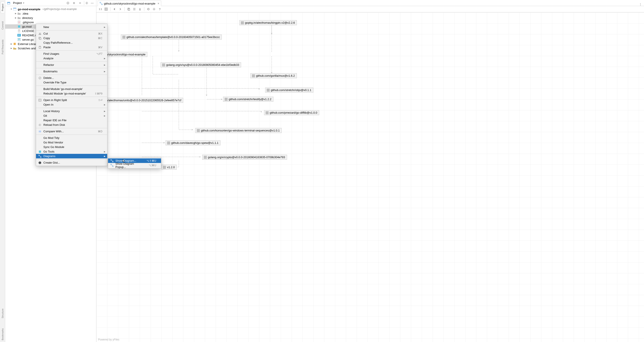  What do you see at coordinates (72, 78) in the screenshot?
I see `menu-item: Delete...` at bounding box center [72, 78].